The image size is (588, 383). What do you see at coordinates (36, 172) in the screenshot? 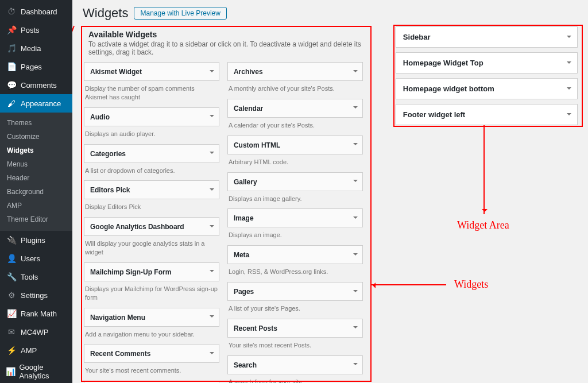
I see `appearance-submenu: ThemesCustomizeWidgetsMenusHeaderBackgro…` at bounding box center [36, 172].